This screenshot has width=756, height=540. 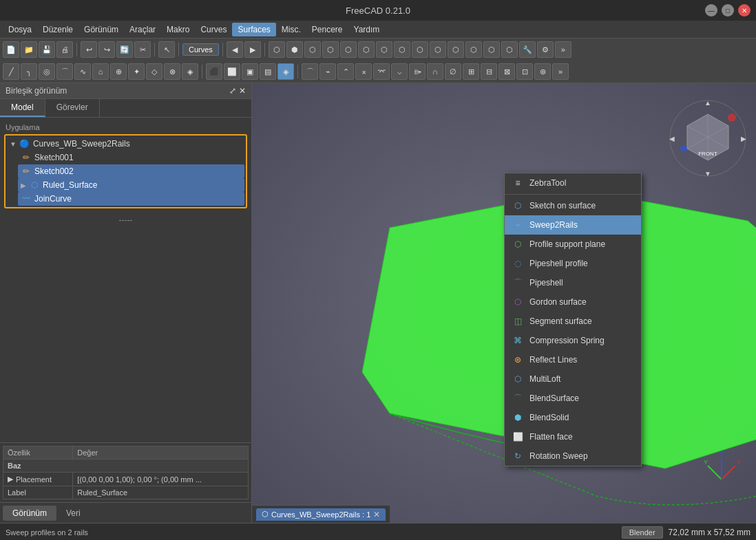 I want to click on tb2-s14: ⊛, so click(x=543, y=72).